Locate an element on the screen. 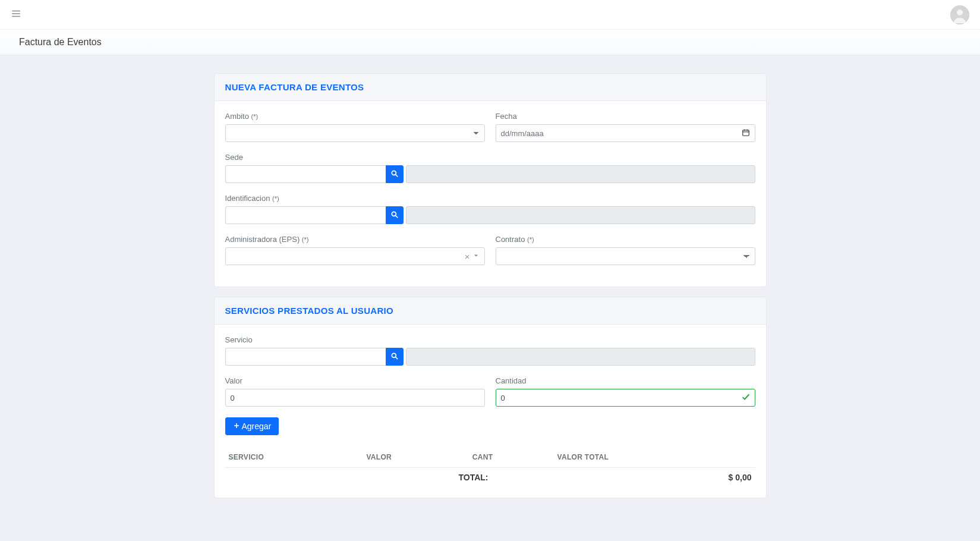 This screenshot has width=980, height=541. ambito-label: Ambito (*) is located at coordinates (355, 117).